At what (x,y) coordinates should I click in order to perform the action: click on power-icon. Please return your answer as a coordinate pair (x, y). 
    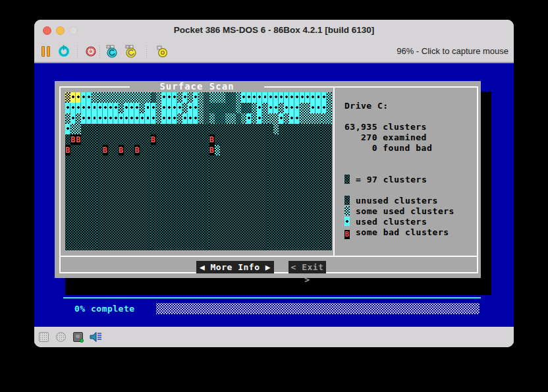
    Looking at the image, I should click on (91, 51).